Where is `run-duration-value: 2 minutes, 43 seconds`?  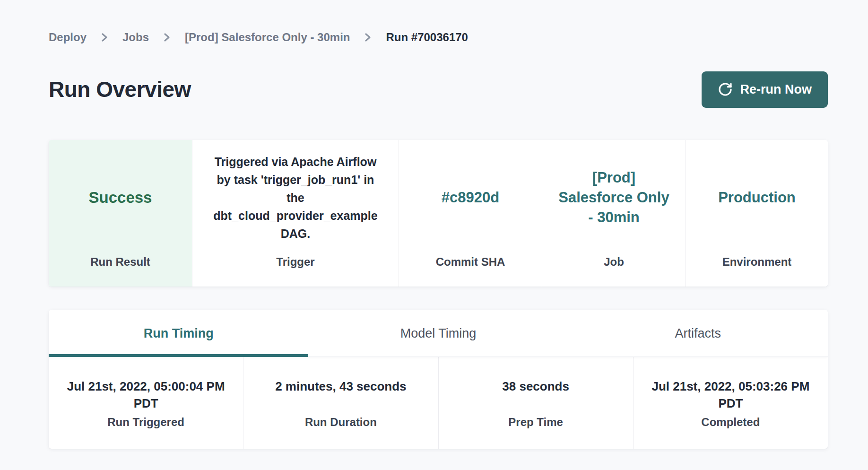 run-duration-value: 2 minutes, 43 seconds is located at coordinates (340, 395).